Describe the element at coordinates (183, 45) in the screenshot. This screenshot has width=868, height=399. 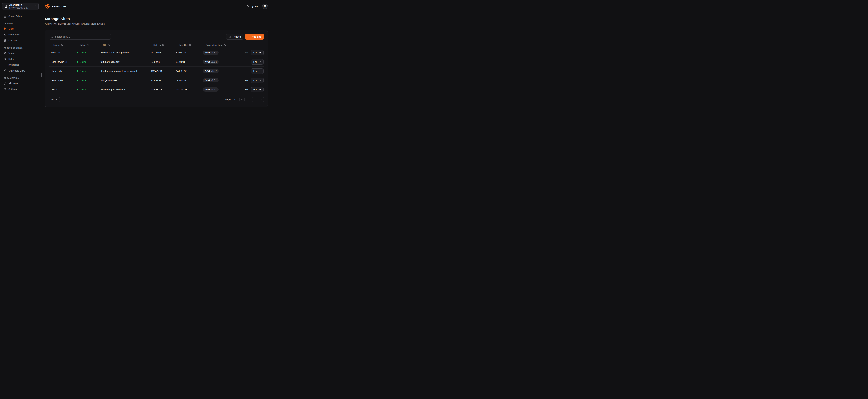
I see `column-header-data-out: Data Out` at that location.